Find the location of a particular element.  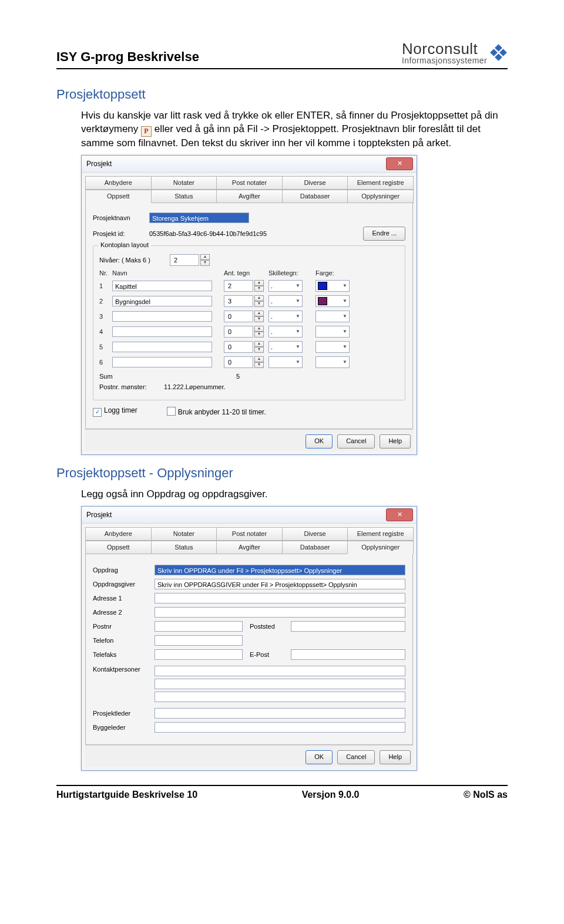

input-oppdragsgiver: Skriv inn OPPDRAGSGIVER under Fil > Pros… is located at coordinates (280, 584).